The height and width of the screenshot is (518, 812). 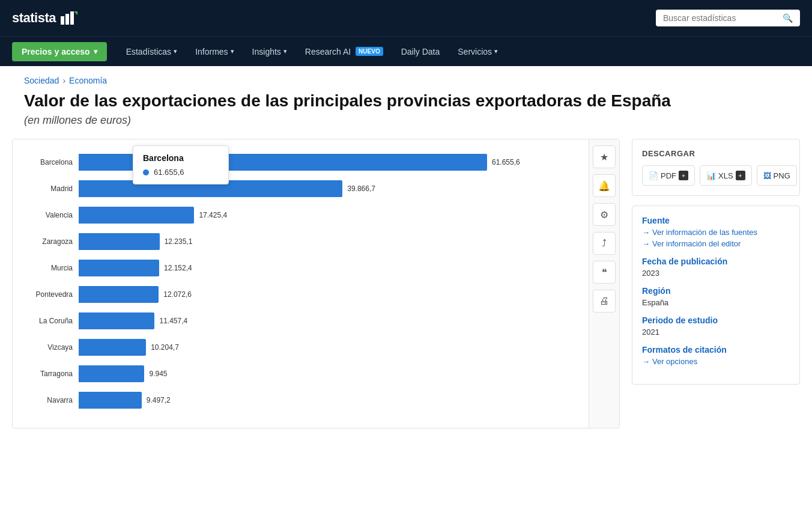 I want to click on search-input, so click(x=723, y=18).